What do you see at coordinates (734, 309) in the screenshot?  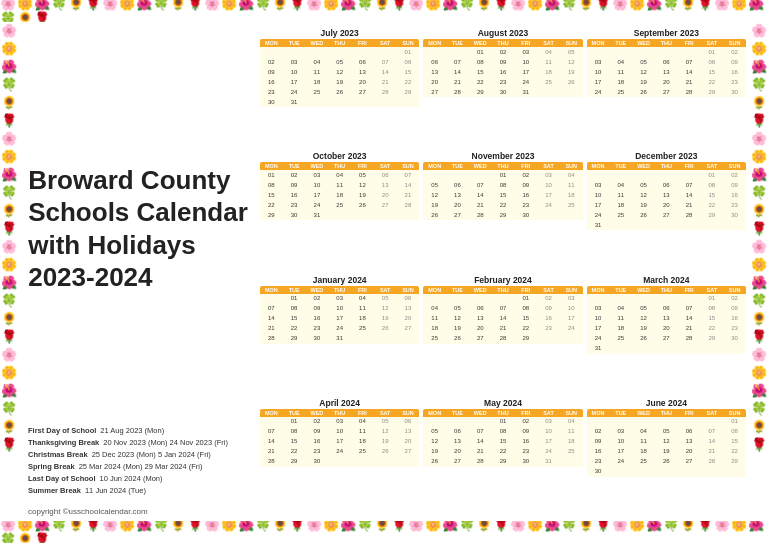 I see `day-cell: 09` at bounding box center [734, 309].